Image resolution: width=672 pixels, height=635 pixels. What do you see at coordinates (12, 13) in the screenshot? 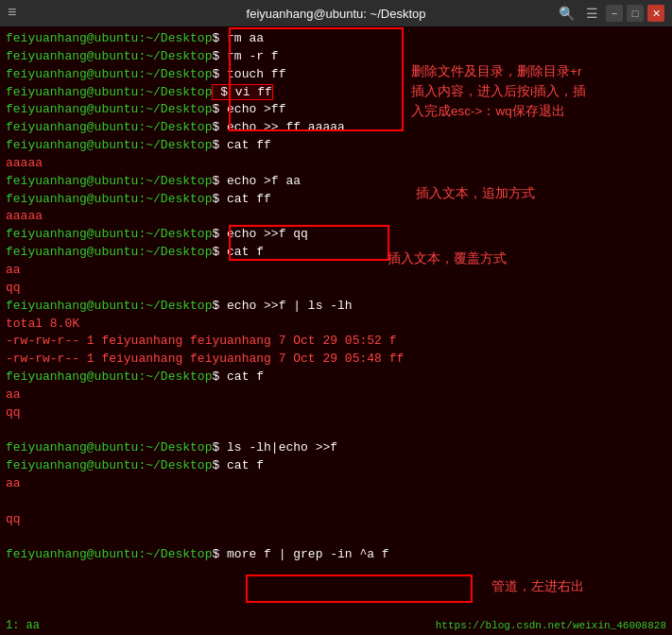
I see `menu-icon: ≡` at bounding box center [12, 13].